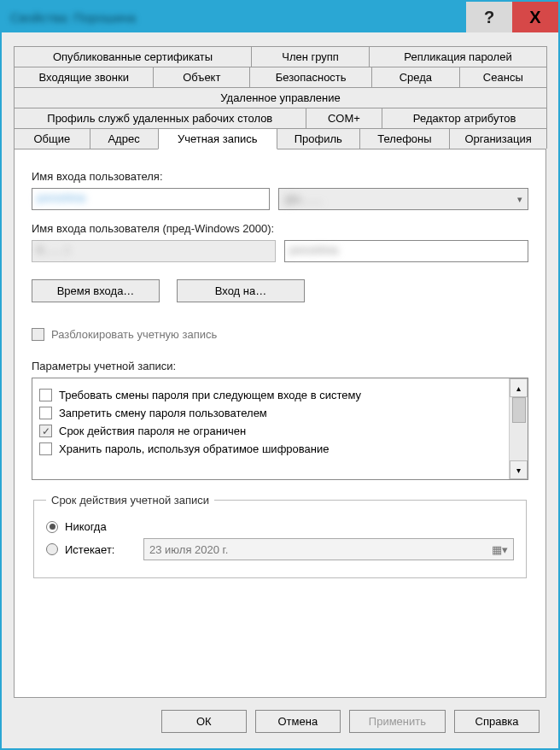 This screenshot has height=750, width=560. I want to click on expiry-end-of-radio: Истекает: 23 июля 2020 г. ▦▾, so click(280, 549).